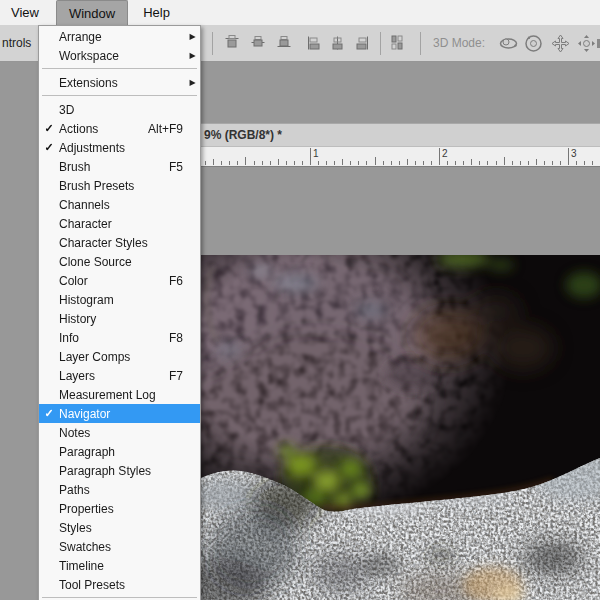 The image size is (600, 600). I want to click on menu-item-label: Measurement Log, so click(121, 395).